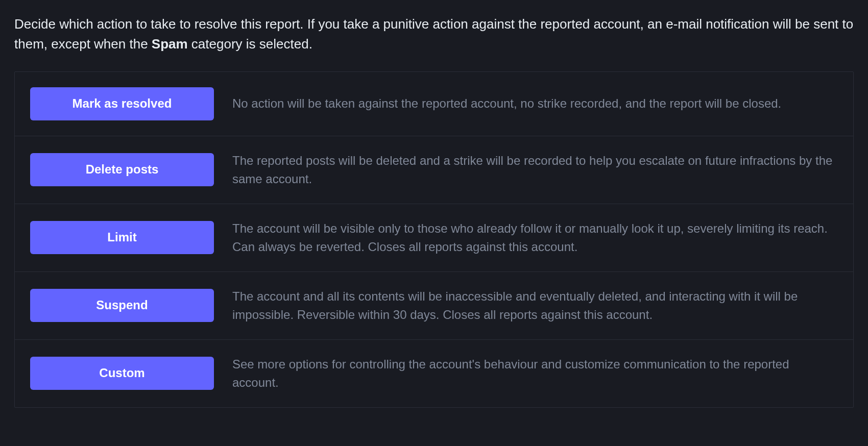 This screenshot has height=446, width=868. Describe the element at coordinates (434, 170) in the screenshot. I see `action-row-delete-posts: Delete posts The reported posts will be …` at that location.